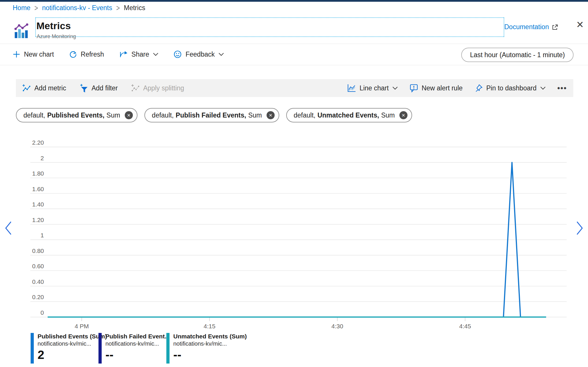  I want to click on time-range-label: Last hour (Automatic - 1 minute), so click(518, 55).